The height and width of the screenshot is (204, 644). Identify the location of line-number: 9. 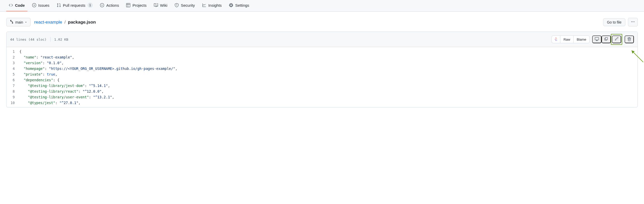
(13, 97).